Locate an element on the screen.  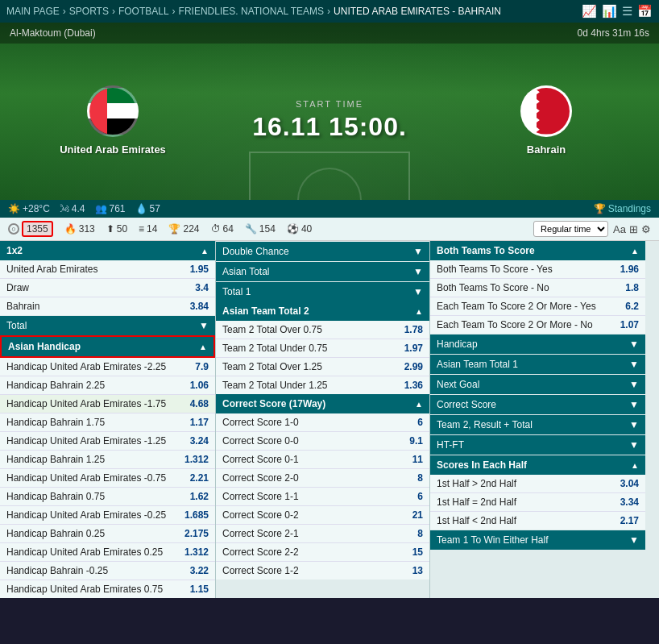
goal-stat: ⚽ 40 is located at coordinates (300, 229).